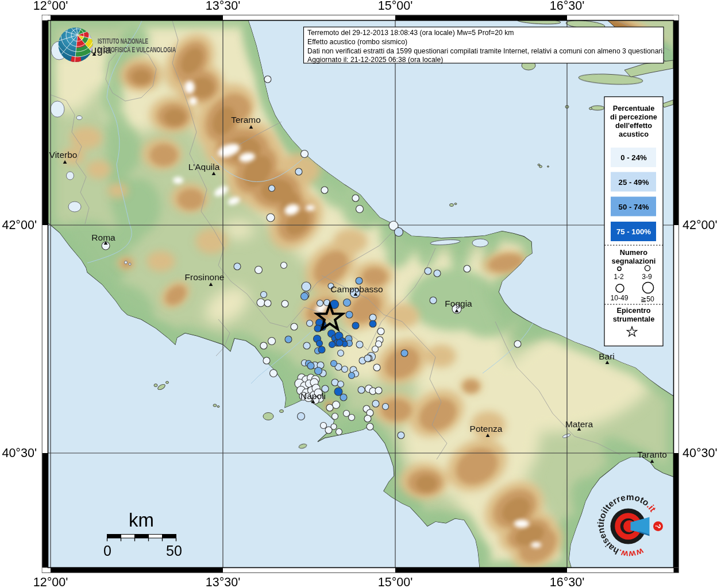  What do you see at coordinates (137, 50) in the screenshot?
I see `svg-text: DI GEOFISICA E VULCANOLOGIA` at bounding box center [137, 50].